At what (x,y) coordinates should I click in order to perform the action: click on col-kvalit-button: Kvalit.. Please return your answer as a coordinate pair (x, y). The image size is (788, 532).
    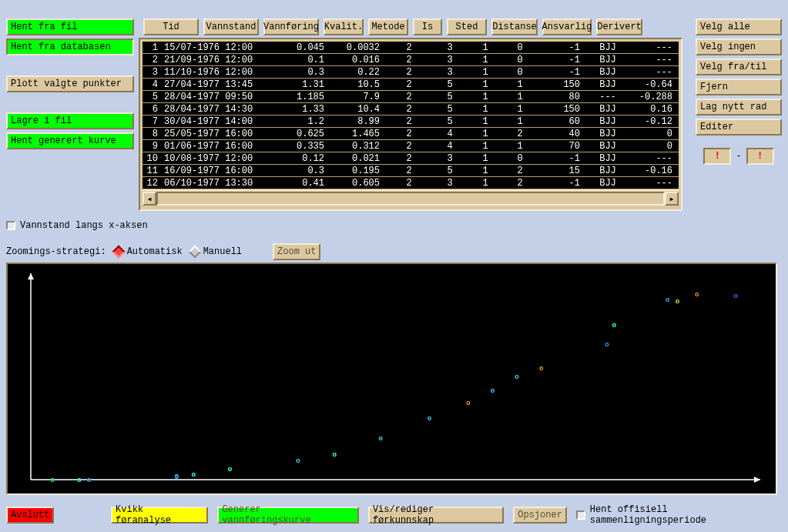
    Looking at the image, I should click on (344, 27).